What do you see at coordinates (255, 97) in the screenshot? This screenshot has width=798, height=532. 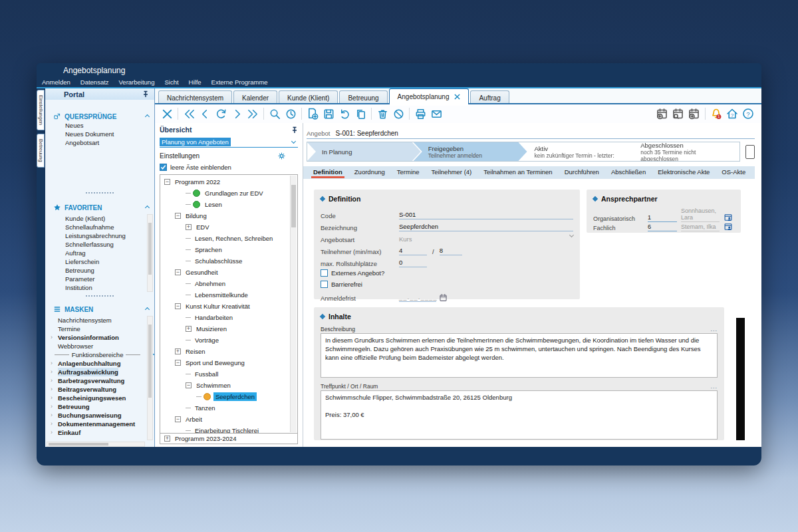 I see `document-tab: Kalender` at bounding box center [255, 97].